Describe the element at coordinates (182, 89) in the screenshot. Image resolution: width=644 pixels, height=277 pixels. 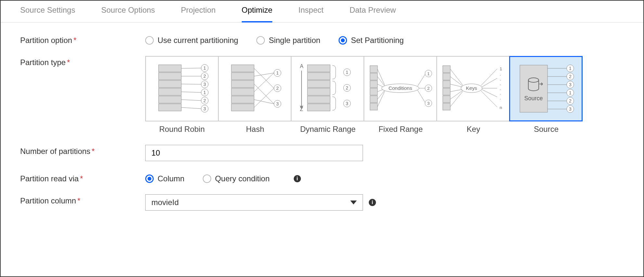
I see `card-round-robin: 123 123` at that location.